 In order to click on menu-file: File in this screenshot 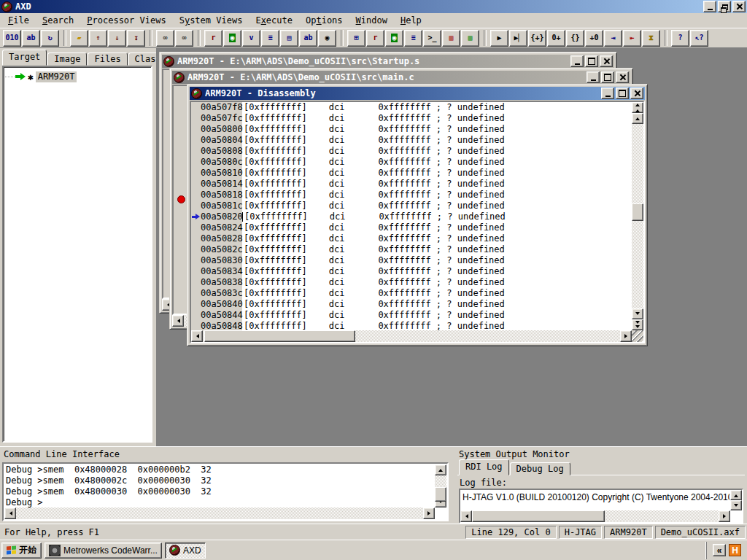, I will do `click(19, 20)`.